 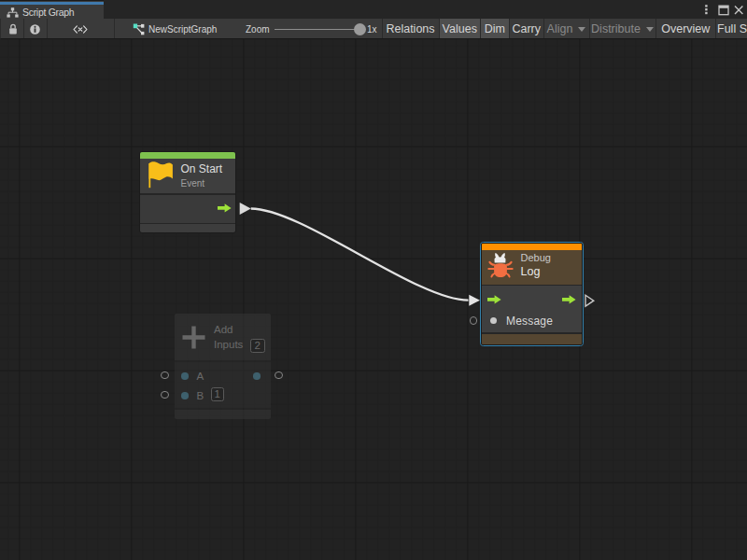 What do you see at coordinates (188, 176) in the screenshot?
I see `node-header: On Start Event` at bounding box center [188, 176].